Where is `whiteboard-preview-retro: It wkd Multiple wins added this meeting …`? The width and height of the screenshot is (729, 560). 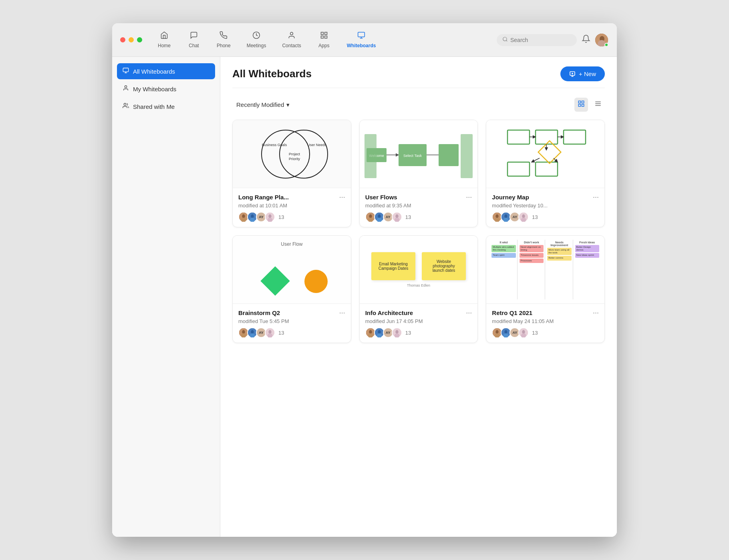 whiteboard-preview-retro: It wkd Multiple wins added this meeting … is located at coordinates (546, 270).